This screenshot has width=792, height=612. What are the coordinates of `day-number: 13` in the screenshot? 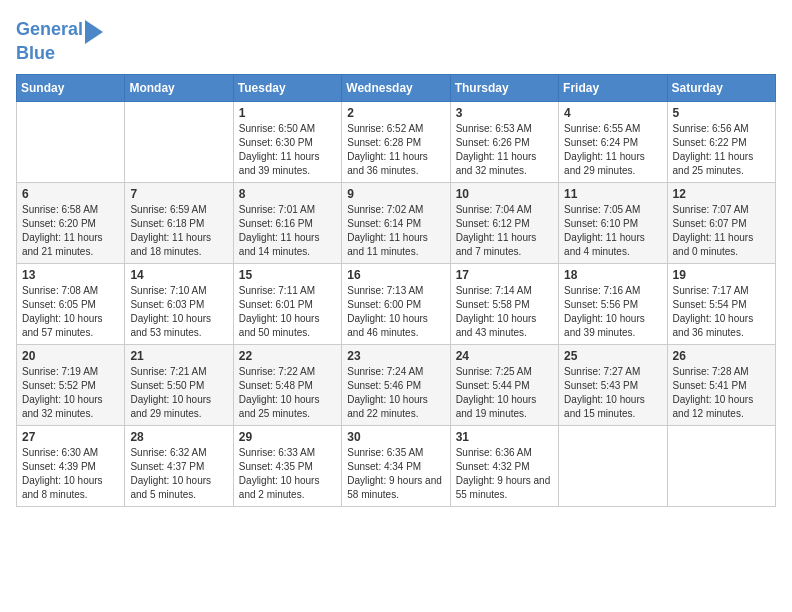 It's located at (70, 275).